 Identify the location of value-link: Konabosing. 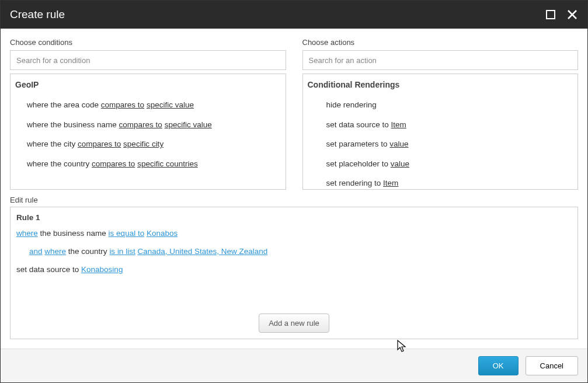
(102, 270).